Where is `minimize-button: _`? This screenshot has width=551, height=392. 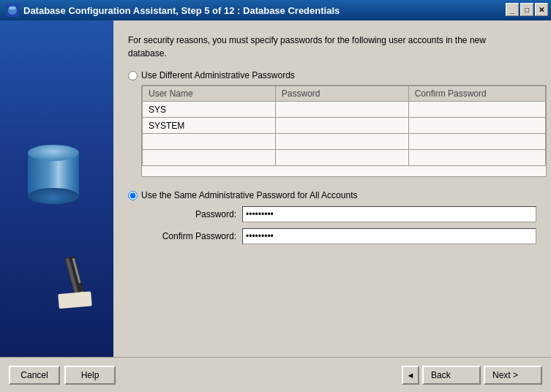
minimize-button: _ is located at coordinates (512, 10).